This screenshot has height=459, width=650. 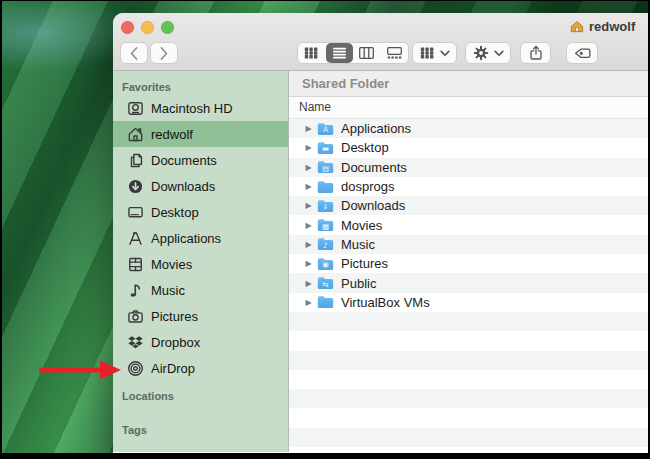 What do you see at coordinates (536, 53) in the screenshot?
I see `share-icon` at bounding box center [536, 53].